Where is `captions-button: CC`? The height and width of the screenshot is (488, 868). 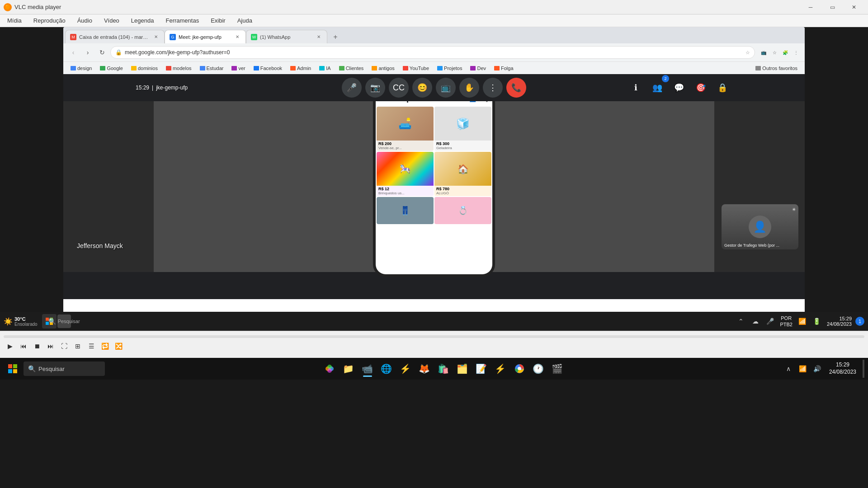 captions-button: CC is located at coordinates (399, 88).